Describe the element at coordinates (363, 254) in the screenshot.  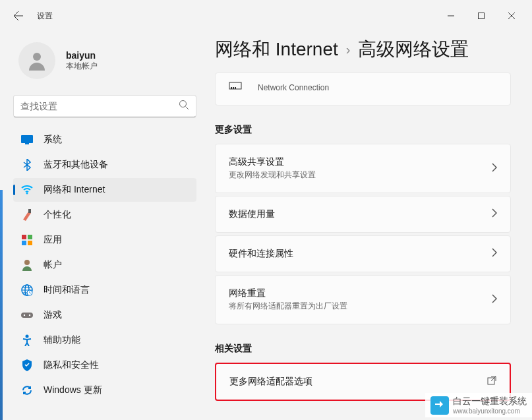
I see `more-card-2: 硬件和连接属性` at that location.